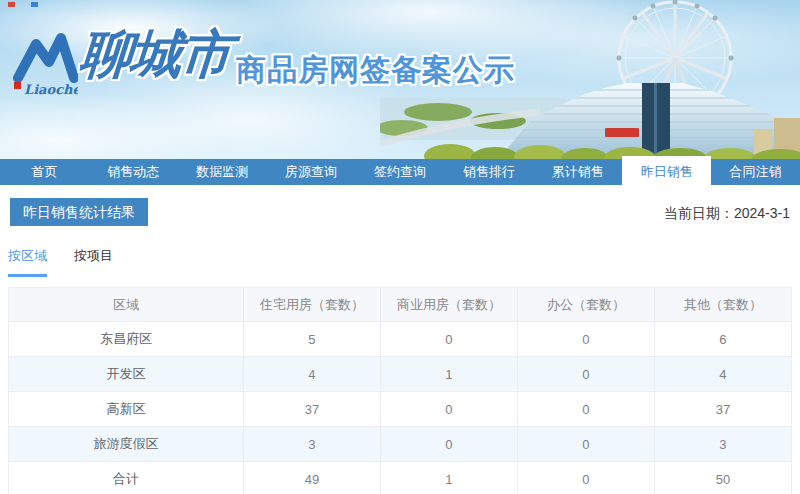 This screenshot has height=494, width=800. What do you see at coordinates (400, 410) in the screenshot?
I see `table-row: 高新区 37 0 0 37` at bounding box center [400, 410].